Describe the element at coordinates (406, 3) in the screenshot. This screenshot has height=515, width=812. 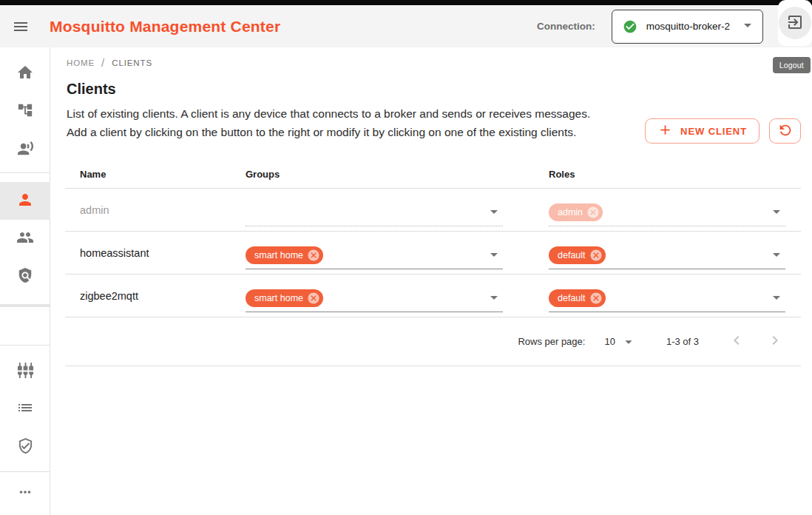
I see `window-top-strip` at that location.